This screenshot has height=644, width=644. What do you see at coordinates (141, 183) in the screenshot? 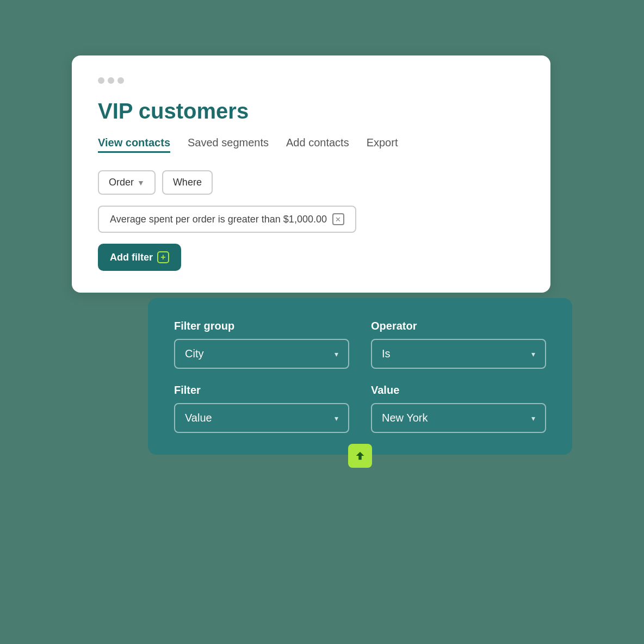
I see `funnel-icon: ▼` at bounding box center [141, 183].